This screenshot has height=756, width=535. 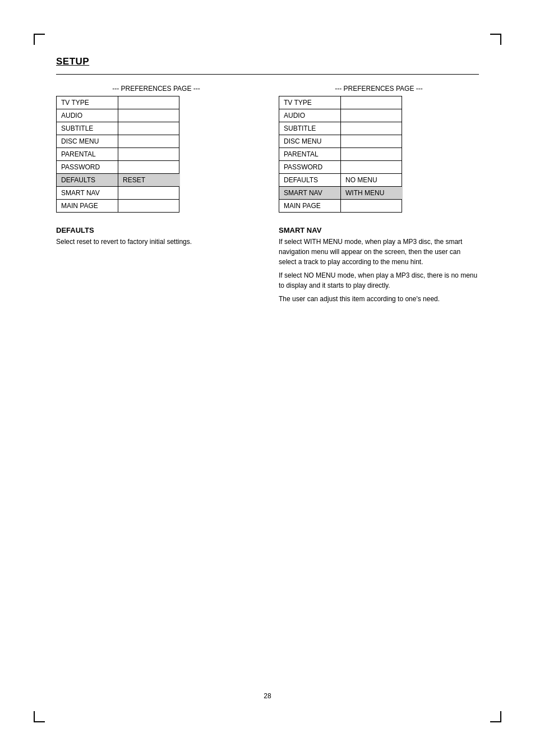 I want to click on list-item-tv-type-right: TV TYPE, so click(x=310, y=103).